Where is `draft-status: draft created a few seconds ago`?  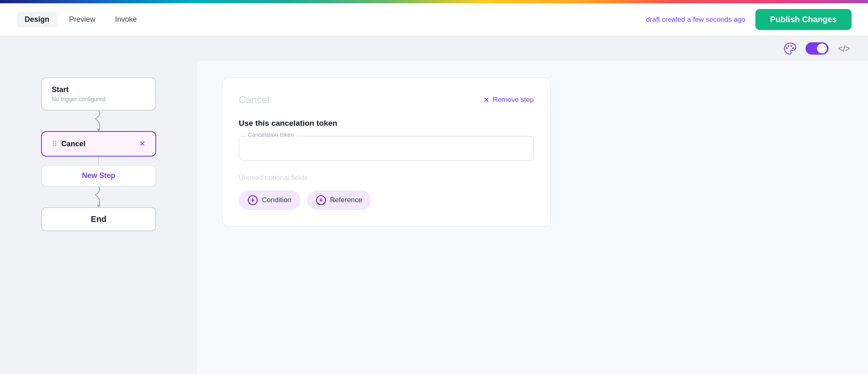
draft-status: draft created a few seconds ago is located at coordinates (696, 20).